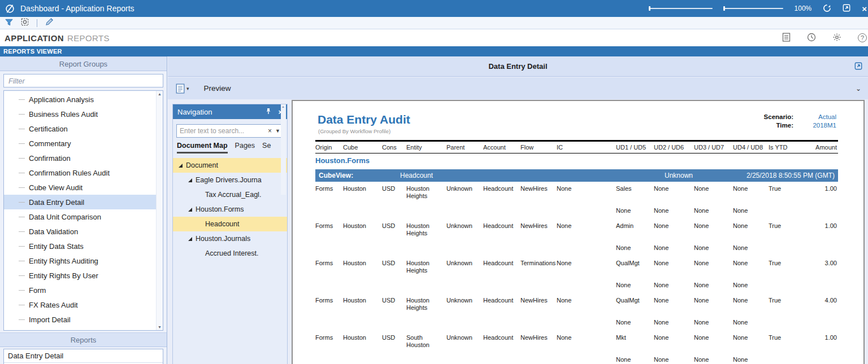 The width and height of the screenshot is (868, 364). I want to click on popout-icon, so click(847, 8).